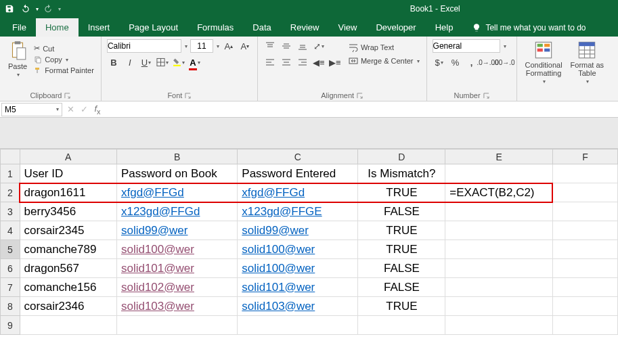  Describe the element at coordinates (588, 62) in the screenshot. I see `format-as-table-button: Format as Table▾` at that location.